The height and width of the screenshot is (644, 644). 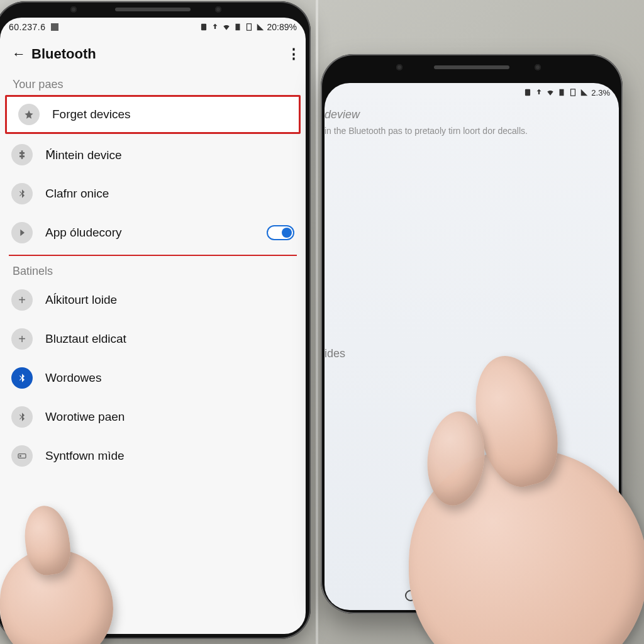 I want to click on detail-title: deview, so click(x=470, y=114).